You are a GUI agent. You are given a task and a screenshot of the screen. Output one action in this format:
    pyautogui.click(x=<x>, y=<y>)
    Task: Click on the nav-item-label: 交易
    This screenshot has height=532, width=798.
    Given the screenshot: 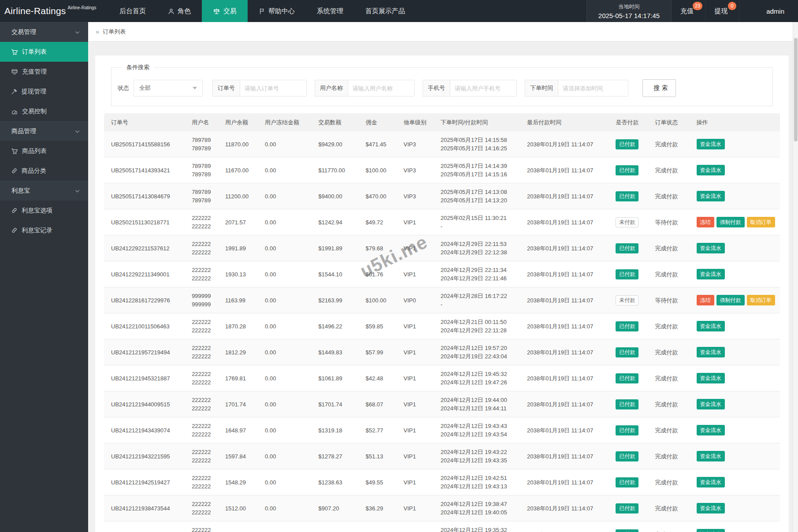 What is the action you would take?
    pyautogui.click(x=230, y=11)
    